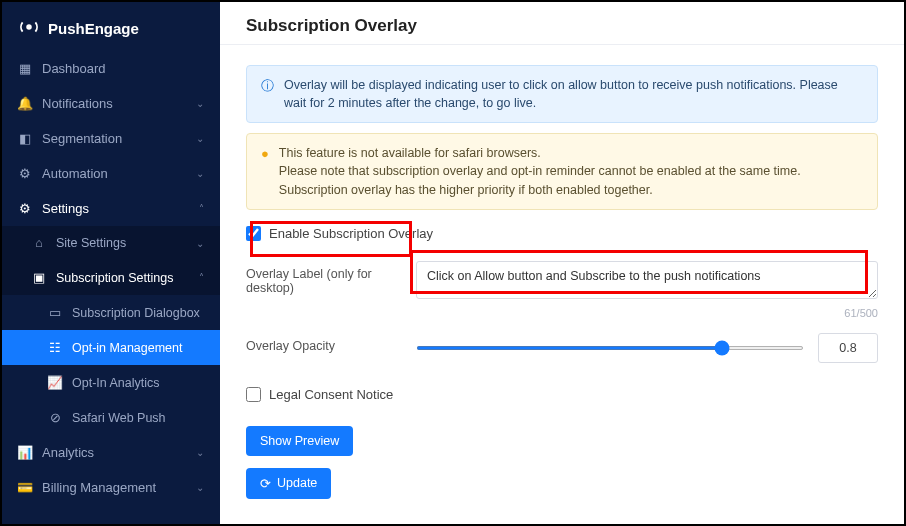 The width and height of the screenshot is (906, 526). Describe the element at coordinates (55, 382) in the screenshot. I see `analytics2-icon: 📈` at that location.